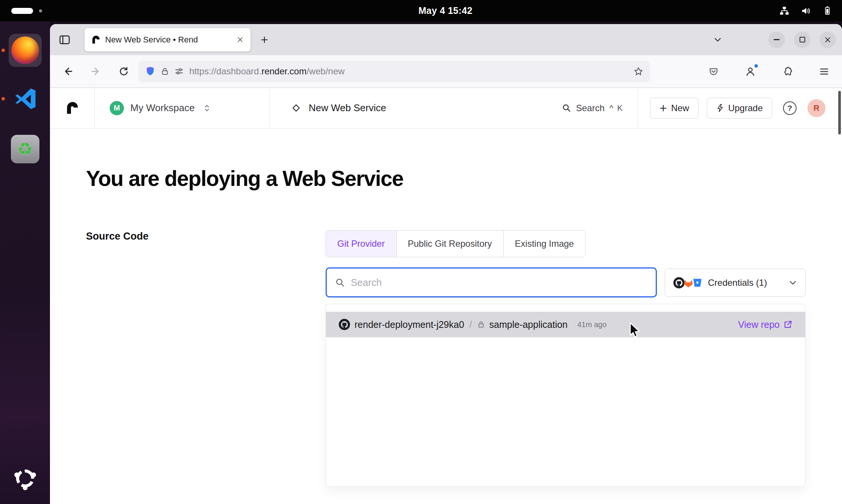  I want to click on workspace-indicator, so click(27, 11).